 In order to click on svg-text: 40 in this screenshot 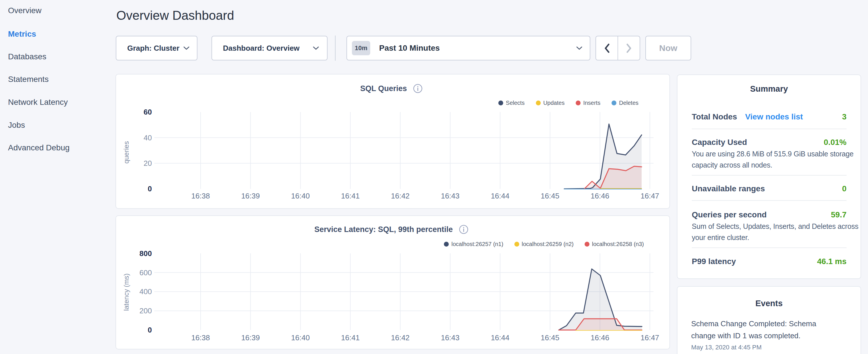, I will do `click(148, 138)`.